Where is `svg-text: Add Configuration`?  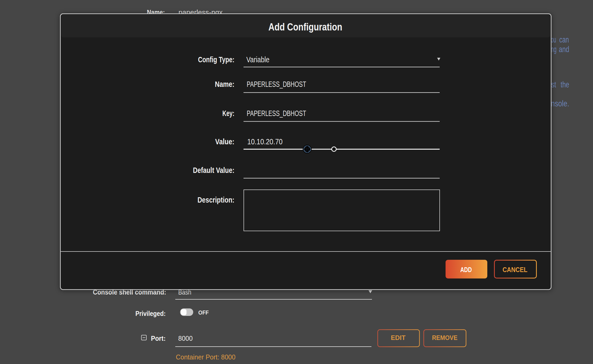 svg-text: Add Configuration is located at coordinates (305, 27).